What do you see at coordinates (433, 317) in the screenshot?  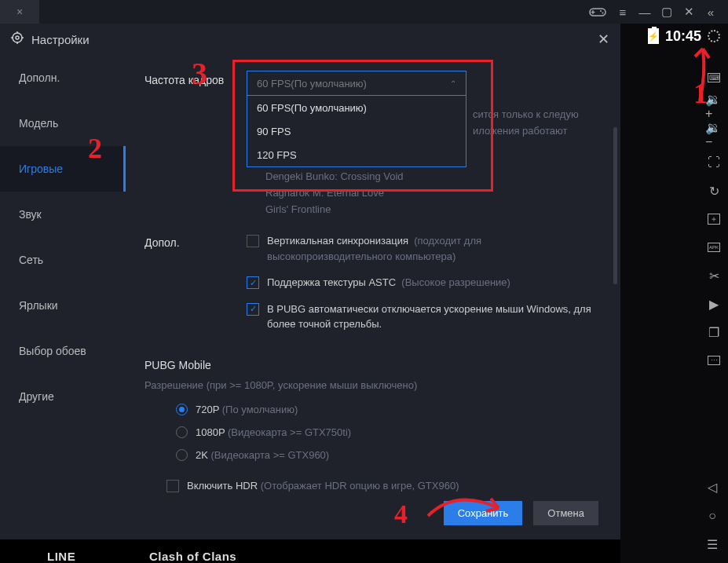 I see `pubg-mouse-text: В PUBG автоматически отключается ускорен…` at bounding box center [433, 317].